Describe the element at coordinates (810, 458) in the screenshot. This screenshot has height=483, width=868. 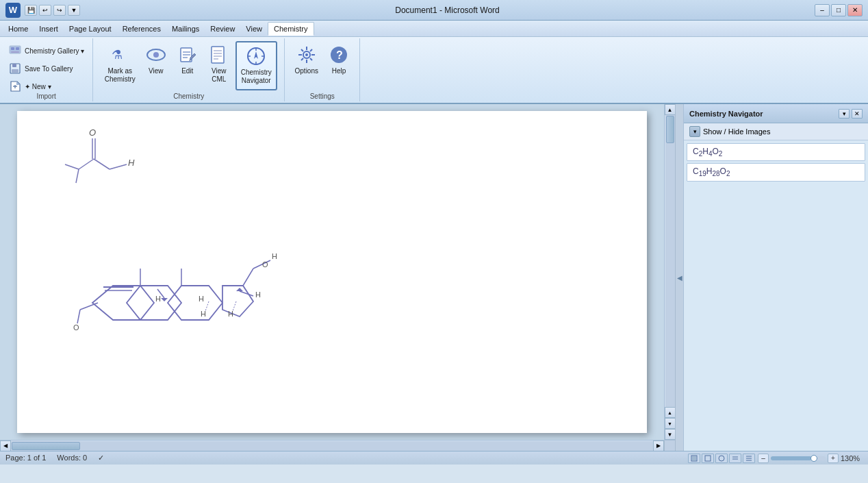
I see `zoom-controls: – + 130%` at that location.